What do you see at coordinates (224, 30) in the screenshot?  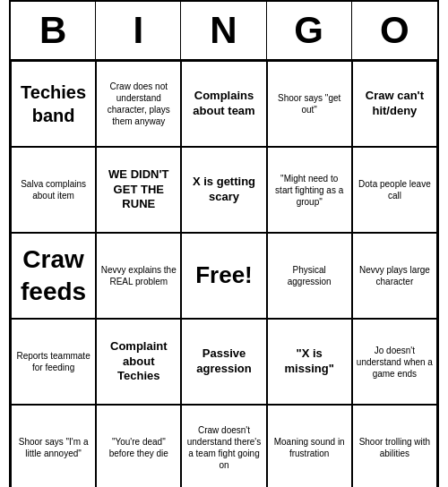 I see `bingo-letter-n: N` at bounding box center [224, 30].